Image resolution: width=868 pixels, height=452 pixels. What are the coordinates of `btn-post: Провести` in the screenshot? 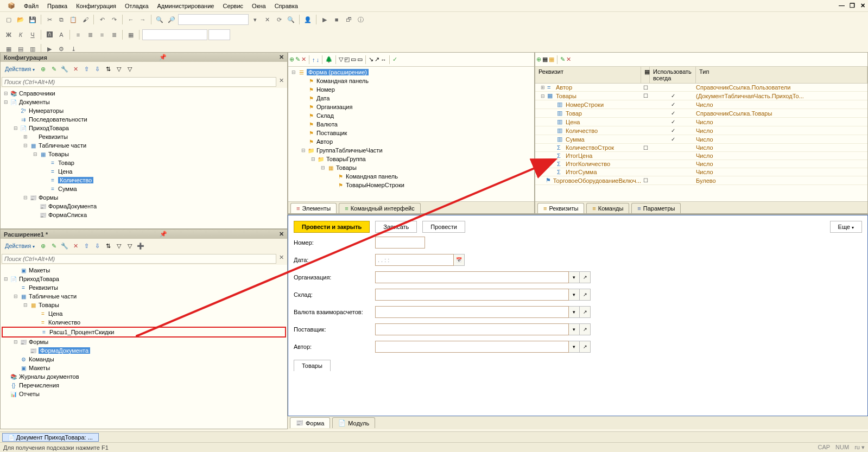 It's located at (444, 227).